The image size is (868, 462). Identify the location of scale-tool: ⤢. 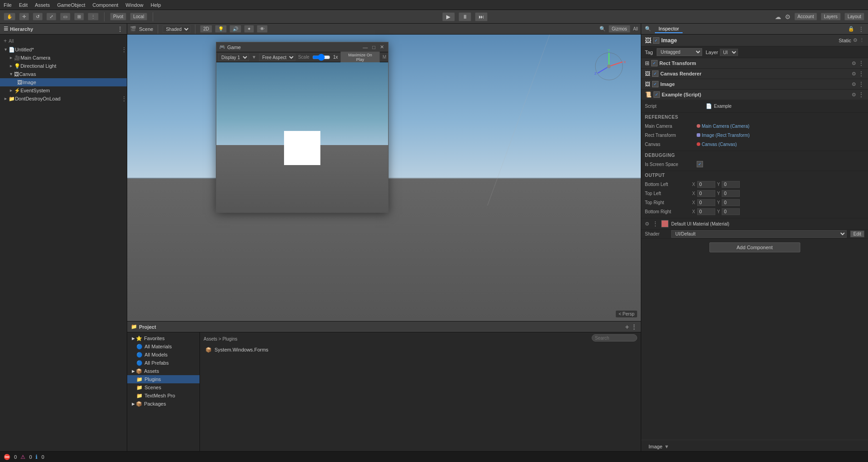
(51, 16).